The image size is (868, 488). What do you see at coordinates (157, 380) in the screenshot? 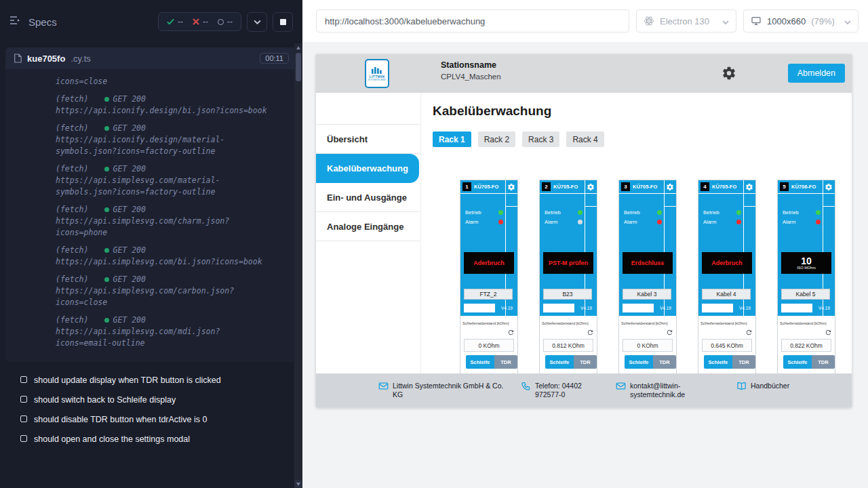
I see `test-item: should update display when TDR button is…` at bounding box center [157, 380].